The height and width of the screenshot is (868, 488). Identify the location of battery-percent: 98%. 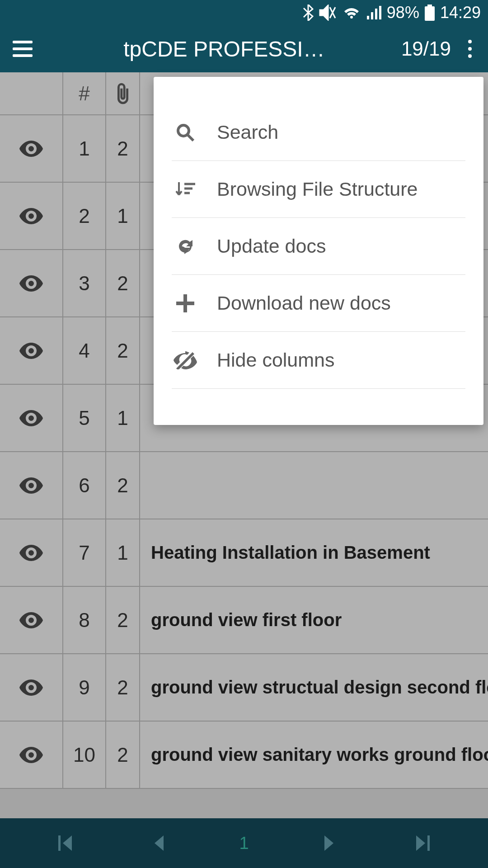
(403, 13).